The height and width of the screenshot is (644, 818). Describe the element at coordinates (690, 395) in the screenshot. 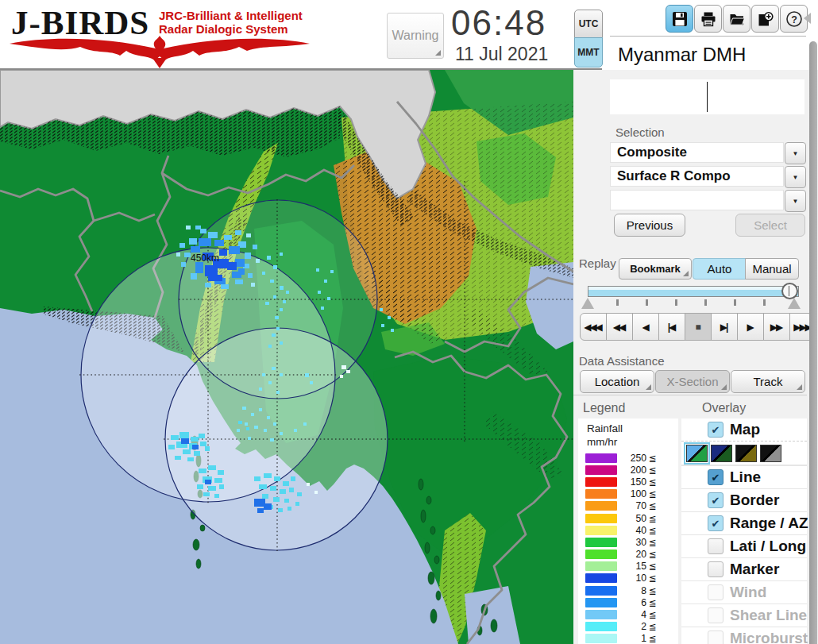

I see `legend-section-divider` at that location.